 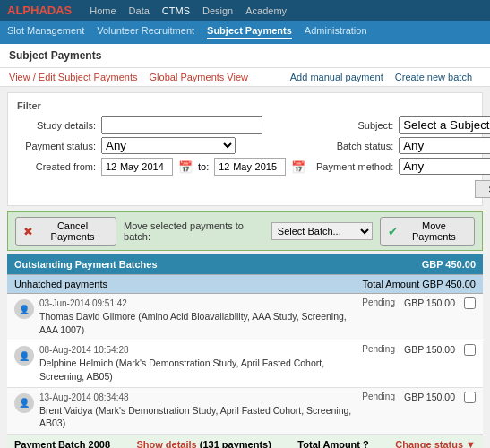 I want to click on unbatched-total: Total Amount GBP 450.00, so click(x=419, y=284).